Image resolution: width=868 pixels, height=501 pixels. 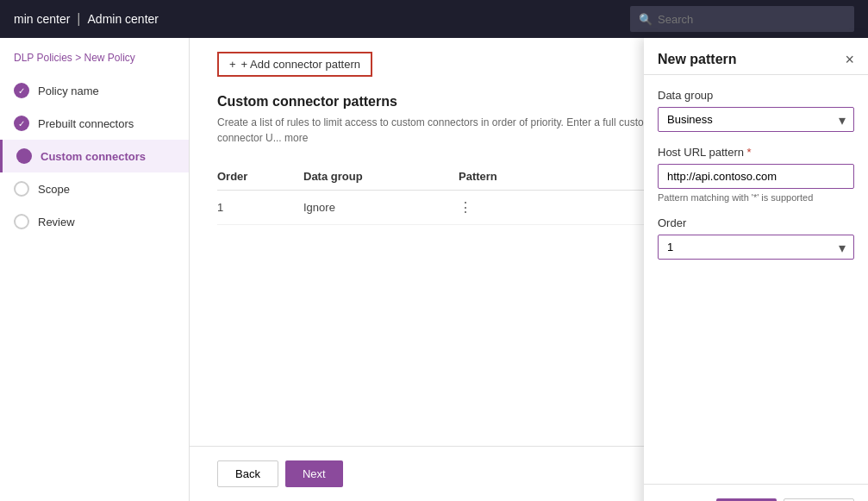 What do you see at coordinates (22, 123) in the screenshot?
I see `check-icon-2: ✓` at bounding box center [22, 123].